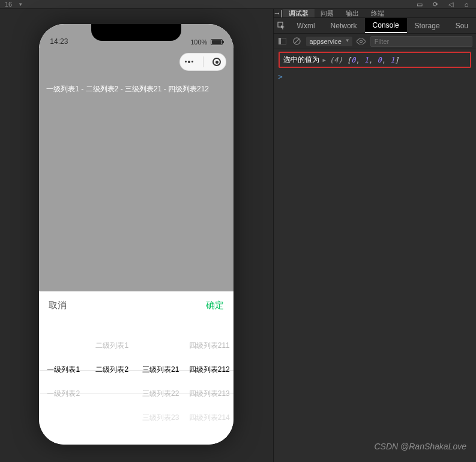  I want to click on top-tab-output: 输出, so click(352, 13).